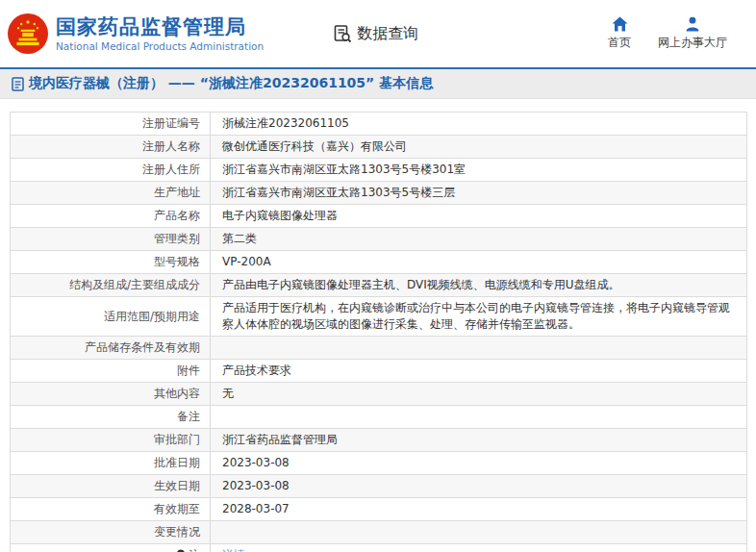 The image size is (756, 552). I want to click on row-label: 管理类别, so click(111, 238).